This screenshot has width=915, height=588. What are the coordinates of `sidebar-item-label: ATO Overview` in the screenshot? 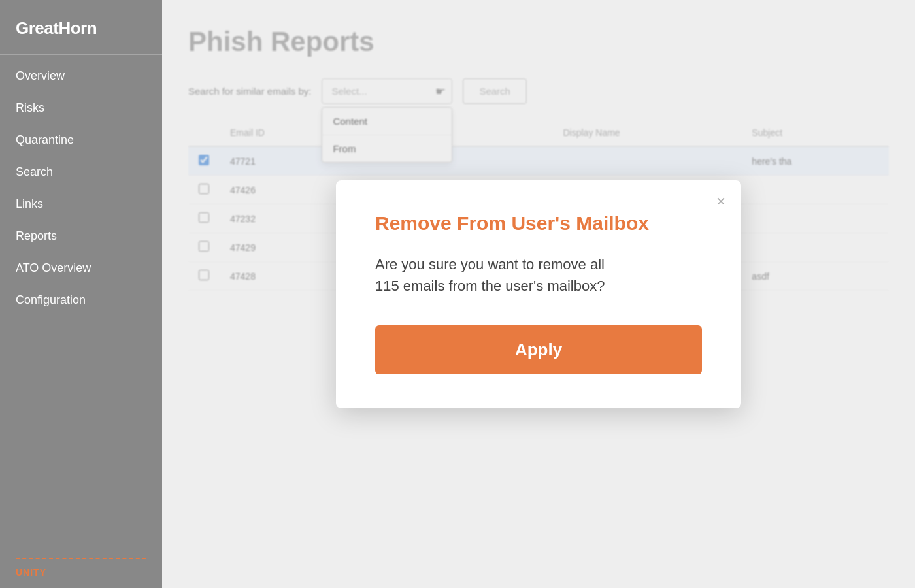 It's located at (54, 268).